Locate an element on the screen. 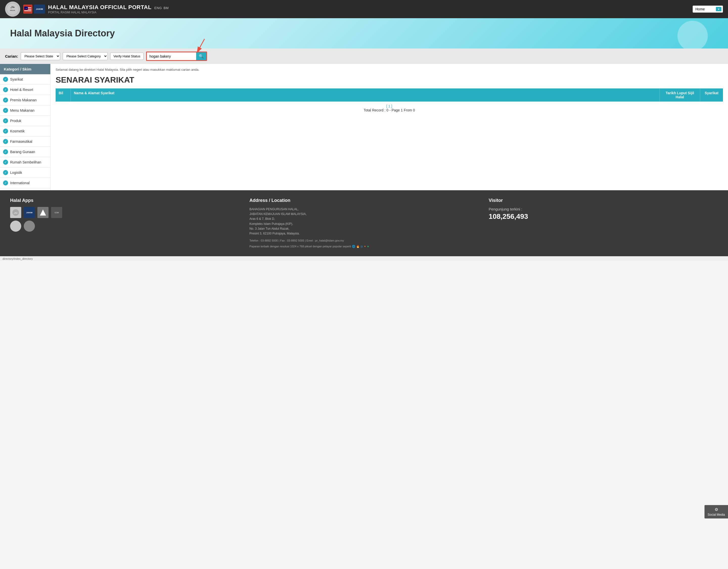  partner-logos: ★ JAKIM is located at coordinates (34, 9).